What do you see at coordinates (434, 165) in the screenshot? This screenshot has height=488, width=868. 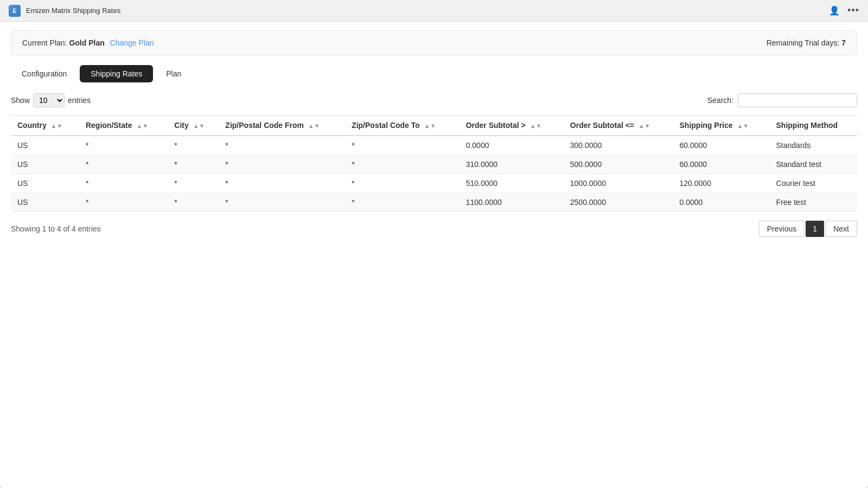 I see `table-row: US****310.0000500.000060.0000Standard te…` at bounding box center [434, 165].